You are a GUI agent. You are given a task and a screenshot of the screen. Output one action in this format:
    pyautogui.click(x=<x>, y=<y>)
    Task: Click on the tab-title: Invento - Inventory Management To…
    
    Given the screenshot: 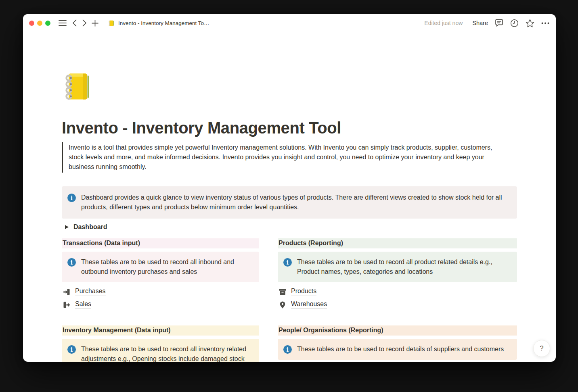 What is the action you would take?
    pyautogui.click(x=164, y=23)
    